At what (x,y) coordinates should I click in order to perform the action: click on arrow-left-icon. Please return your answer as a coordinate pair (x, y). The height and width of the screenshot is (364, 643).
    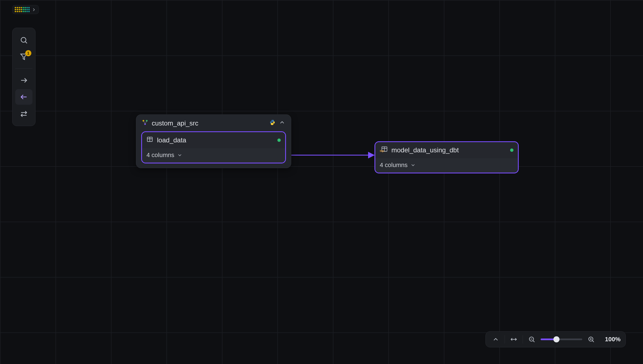
    Looking at the image, I should click on (24, 97).